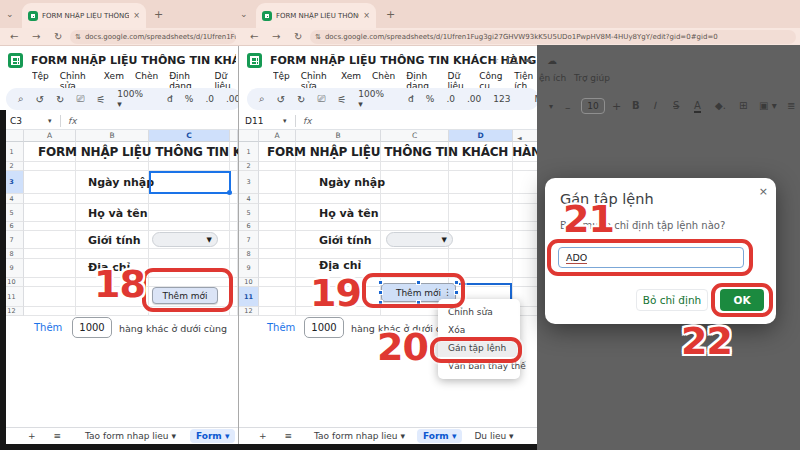  Describe the element at coordinates (672, 300) in the screenshot. I see `unassign-button: Bỏ chỉ định` at that location.